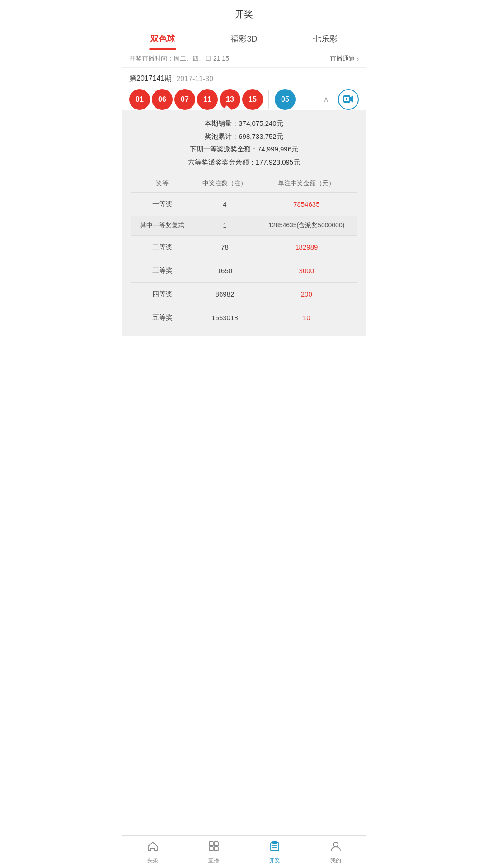  I want to click on video-button, so click(348, 99).